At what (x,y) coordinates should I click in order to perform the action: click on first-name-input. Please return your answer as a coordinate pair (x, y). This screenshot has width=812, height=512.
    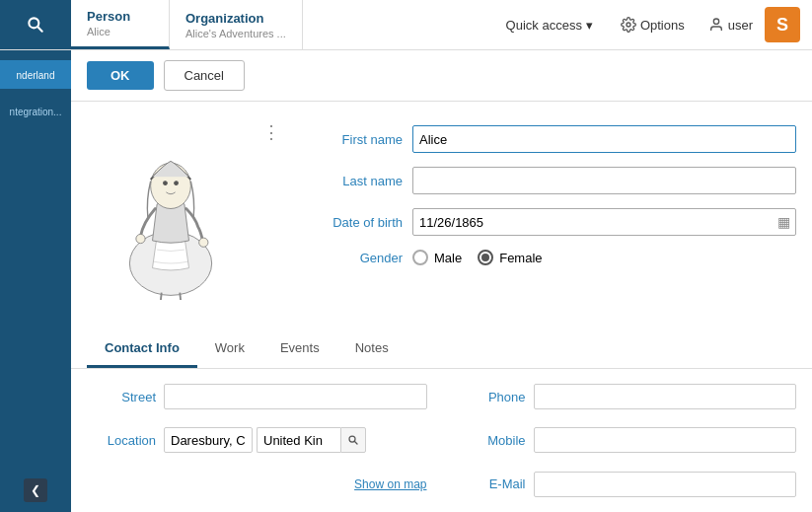
    Looking at the image, I should click on (604, 139).